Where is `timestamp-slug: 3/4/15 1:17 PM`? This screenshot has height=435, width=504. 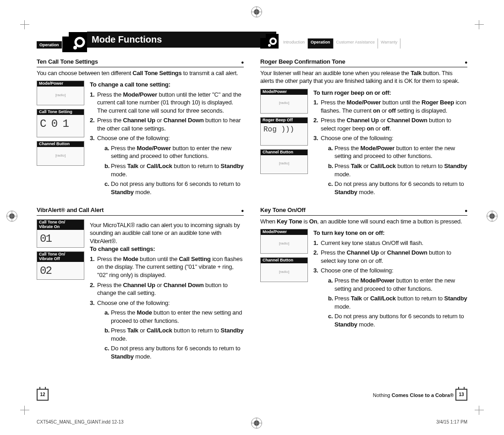 timestamp-slug: 3/4/15 1:17 PM is located at coordinates (452, 422).